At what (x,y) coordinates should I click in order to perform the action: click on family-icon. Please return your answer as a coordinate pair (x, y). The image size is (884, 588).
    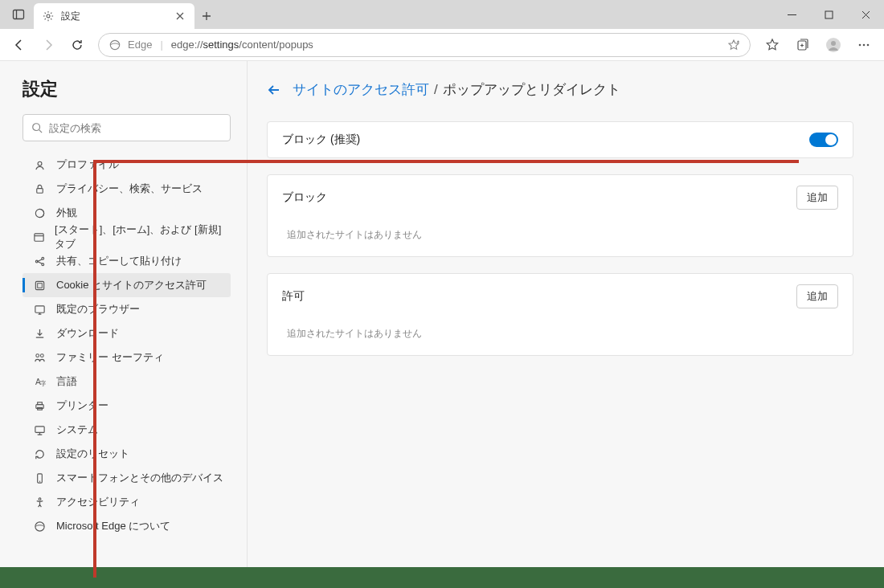
    Looking at the image, I should click on (39, 357).